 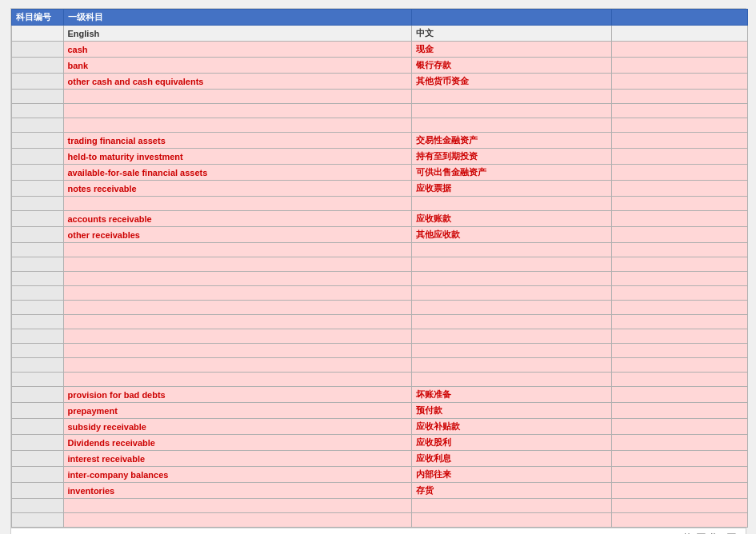 What do you see at coordinates (511, 491) in the screenshot?
I see `cell-chinese: 存货` at bounding box center [511, 491].